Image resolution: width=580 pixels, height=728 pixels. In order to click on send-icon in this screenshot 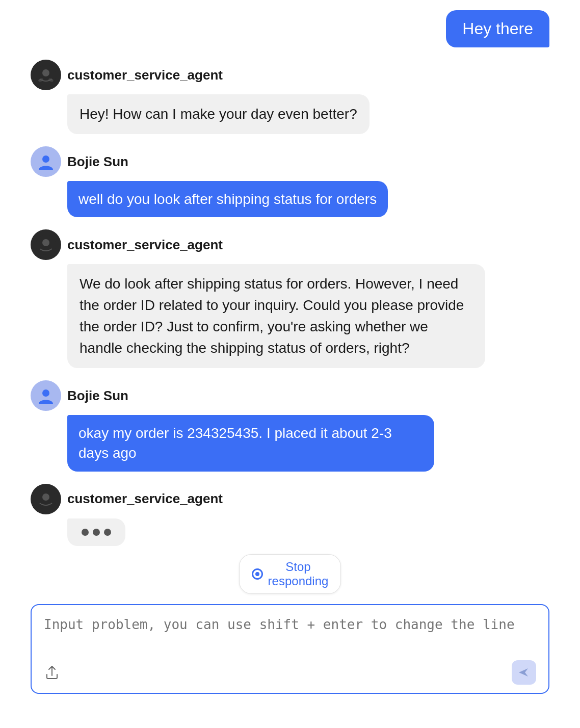, I will do `click(524, 672)`.